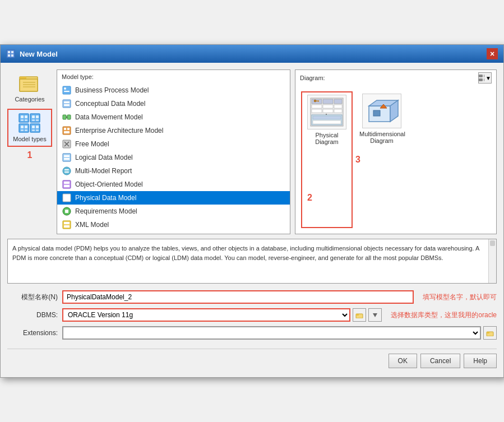  What do you see at coordinates (327, 160) in the screenshot?
I see `diagram-item-physical: Physical Diagram 3` at bounding box center [327, 160].